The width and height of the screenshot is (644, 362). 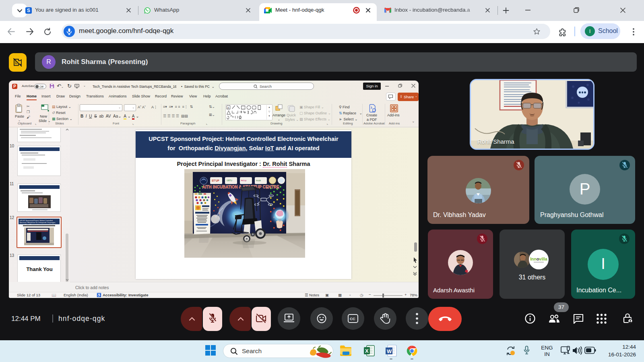 I want to click on svg-text: incub, so click(x=258, y=180).